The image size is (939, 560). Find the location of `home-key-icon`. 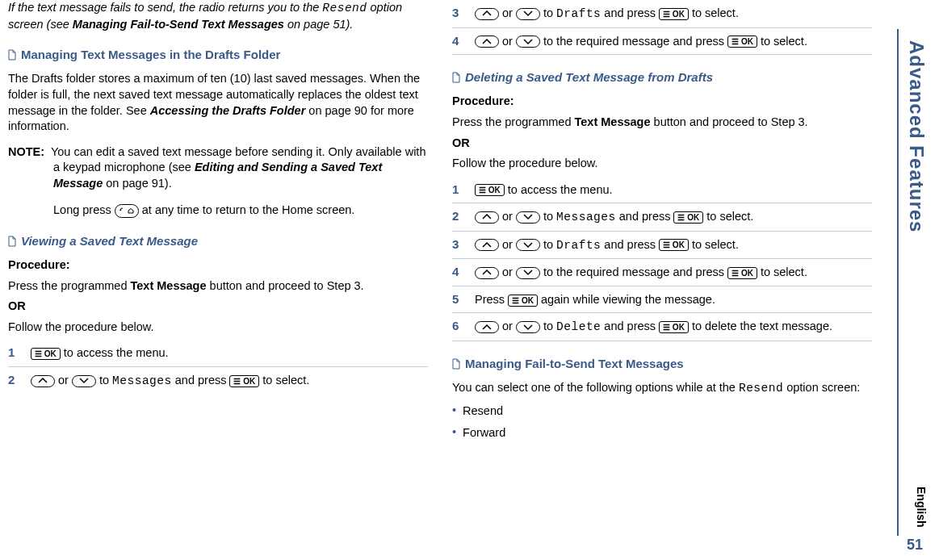

home-key-icon is located at coordinates (127, 211).